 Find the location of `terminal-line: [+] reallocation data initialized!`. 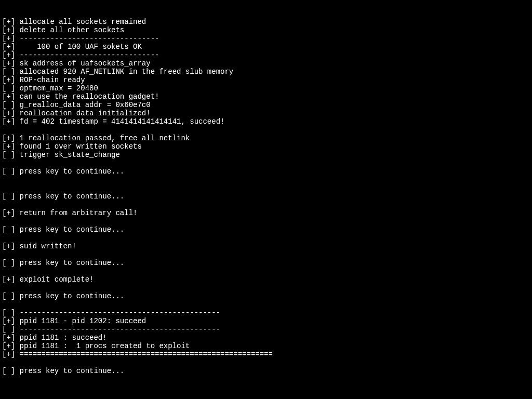

terminal-line: [+] reallocation data initialized! is located at coordinates (266, 113).